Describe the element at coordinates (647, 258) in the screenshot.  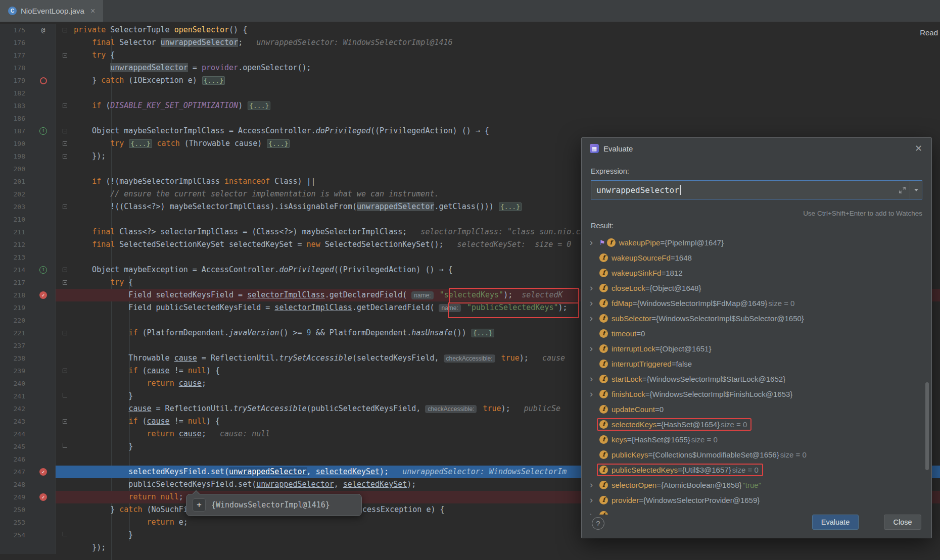
I see `variable-content: fwakeupSourceFd = 1648` at that location.